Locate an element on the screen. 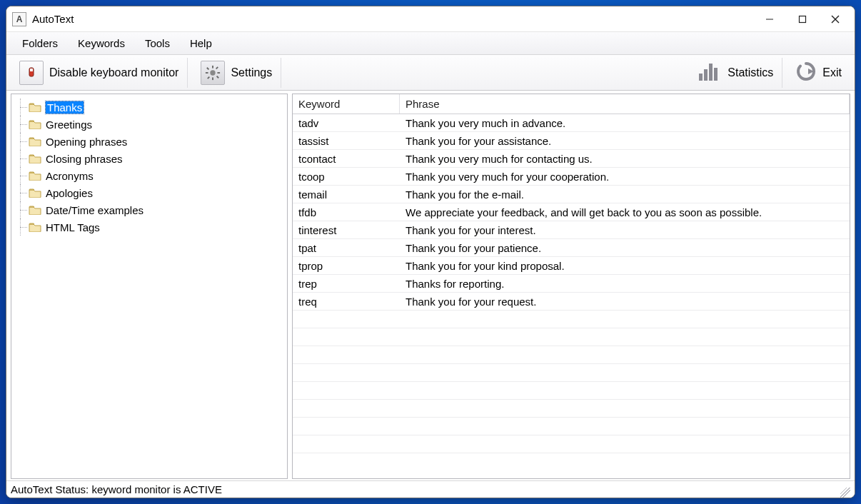 This screenshot has height=504, width=861. folder-item: Greetings is located at coordinates (149, 124).